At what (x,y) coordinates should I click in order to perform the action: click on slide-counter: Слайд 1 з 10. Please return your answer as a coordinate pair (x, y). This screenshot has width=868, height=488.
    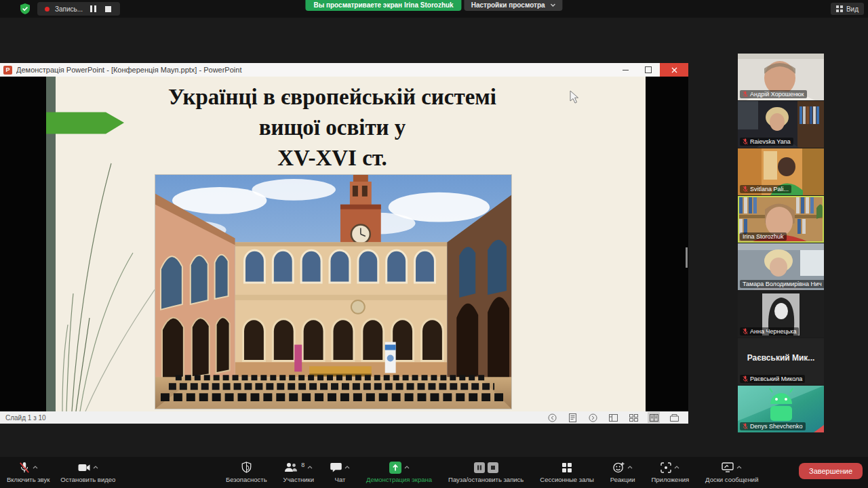
    Looking at the image, I should click on (26, 418).